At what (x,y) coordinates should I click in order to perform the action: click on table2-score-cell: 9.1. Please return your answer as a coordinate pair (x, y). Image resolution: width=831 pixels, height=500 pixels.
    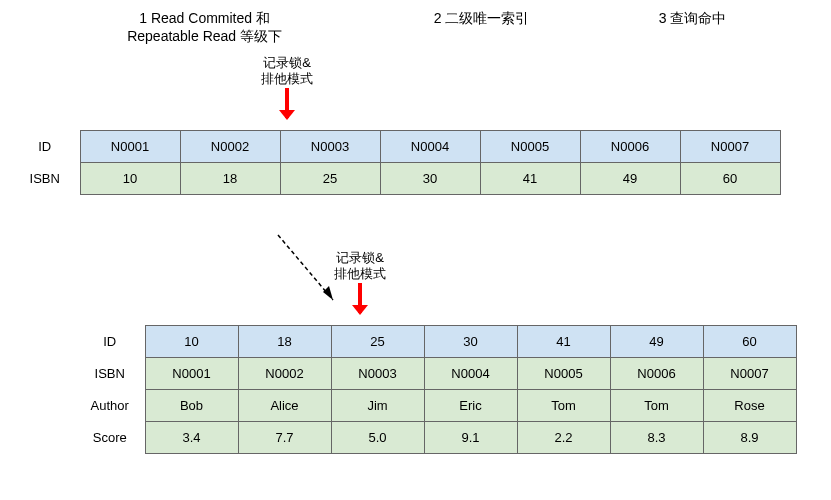
    Looking at the image, I should click on (470, 438).